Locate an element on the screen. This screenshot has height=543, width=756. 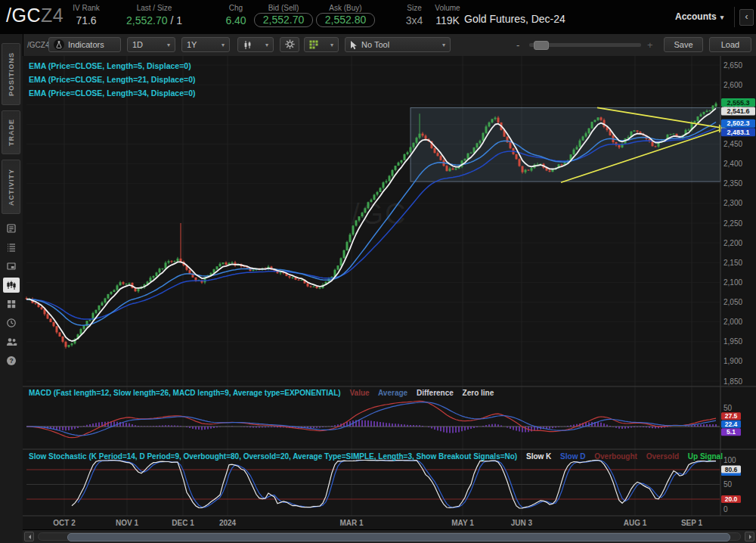
drawing-tool-dropdown: No Tool ▾ is located at coordinates (398, 45).